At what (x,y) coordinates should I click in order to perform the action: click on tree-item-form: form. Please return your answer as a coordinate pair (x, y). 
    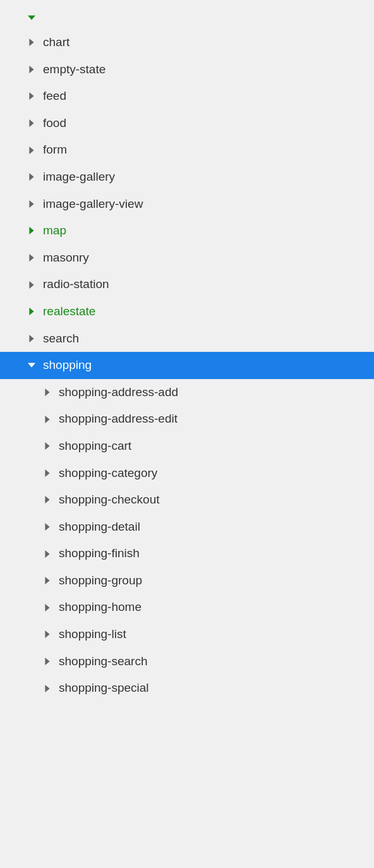
    Looking at the image, I should click on (187, 150).